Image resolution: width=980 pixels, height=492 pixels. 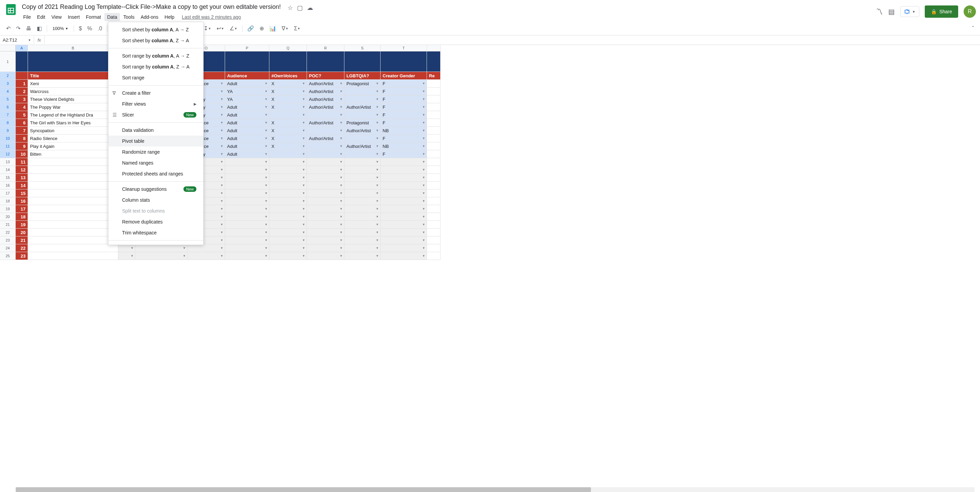 What do you see at coordinates (362, 107) in the screenshot?
I see `lgbtqia-cell: Author/Artist▼` at bounding box center [362, 107].